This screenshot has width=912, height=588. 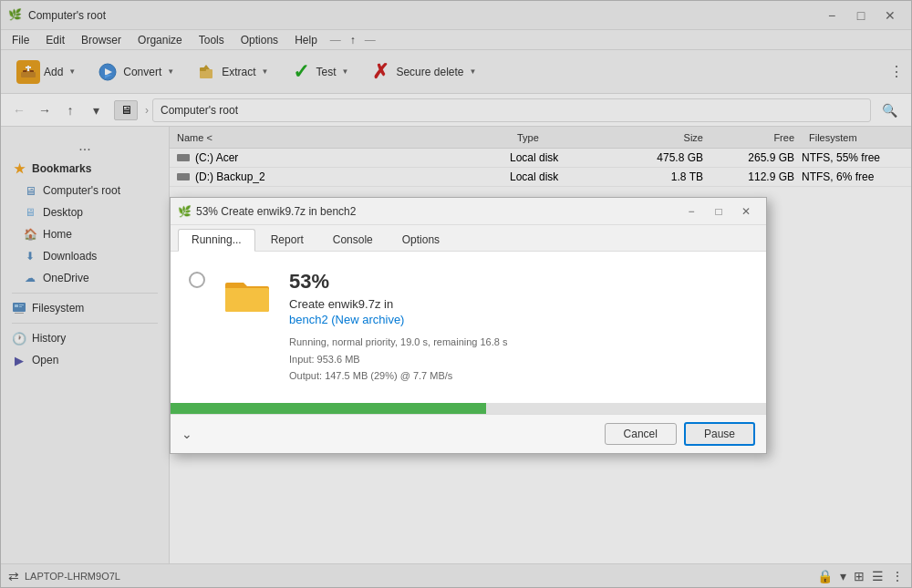 I want to click on progress-action: Create enwik9.7z in, so click(x=518, y=304).